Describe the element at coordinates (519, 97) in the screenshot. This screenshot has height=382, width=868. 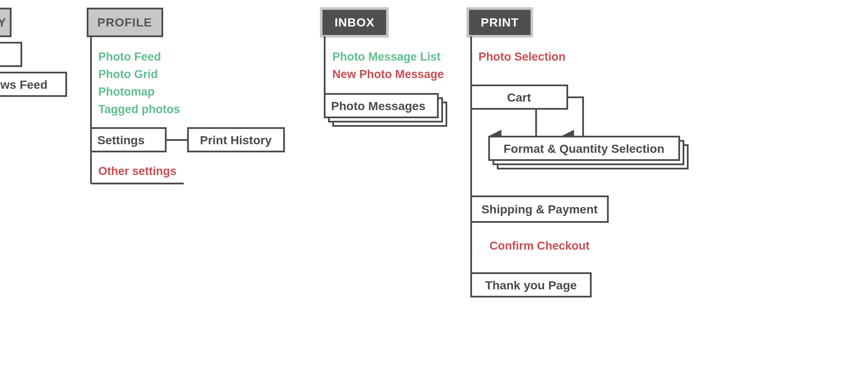
I see `cart-label: Cart` at that location.